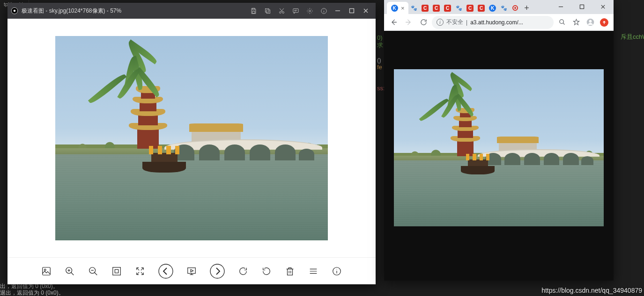 This screenshot has width=644, height=296. What do you see at coordinates (496, 22) in the screenshot?
I see `url-text: a3.att.hudong.com/...` at bounding box center [496, 22].